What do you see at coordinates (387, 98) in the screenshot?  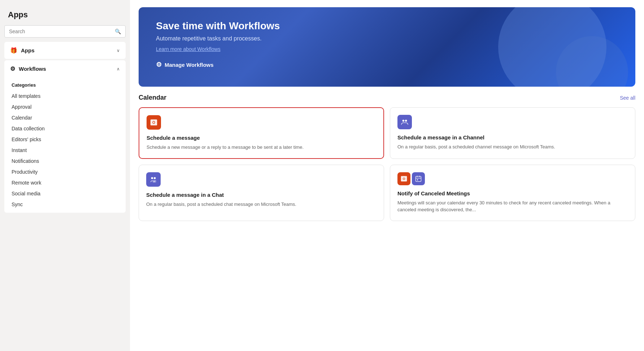 I see `section-header: Calendar See all` at bounding box center [387, 98].